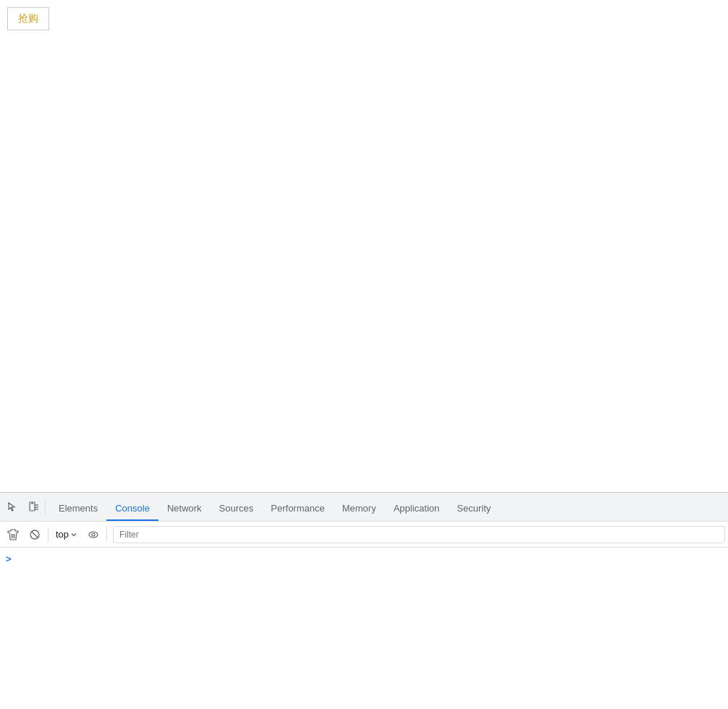 The height and width of the screenshot is (709, 728). Describe the element at coordinates (364, 559) in the screenshot. I see `console-prompt-line: >` at that location.